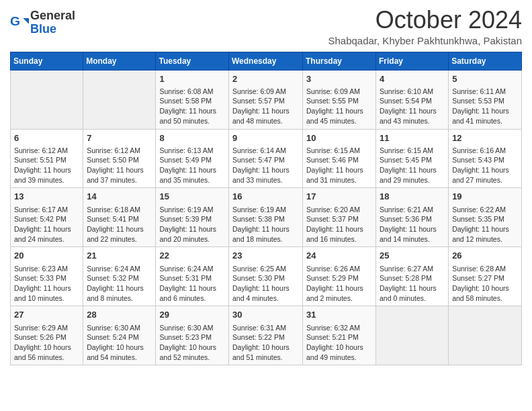 The height and width of the screenshot is (411, 532). I want to click on calendar-cell: 26Sunrise: 6:28 AM Sunset: 5:27 PM Dayli…, so click(485, 277).